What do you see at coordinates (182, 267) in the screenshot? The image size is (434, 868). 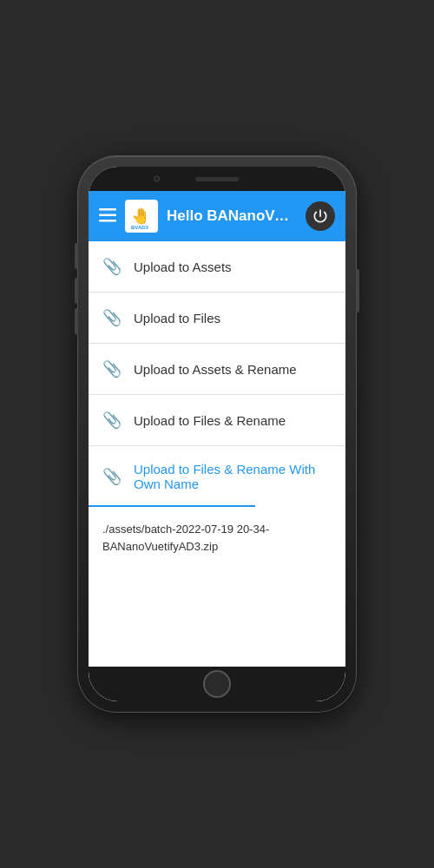 I see `item-label-upload-assets: Upload to Assets` at bounding box center [182, 267].